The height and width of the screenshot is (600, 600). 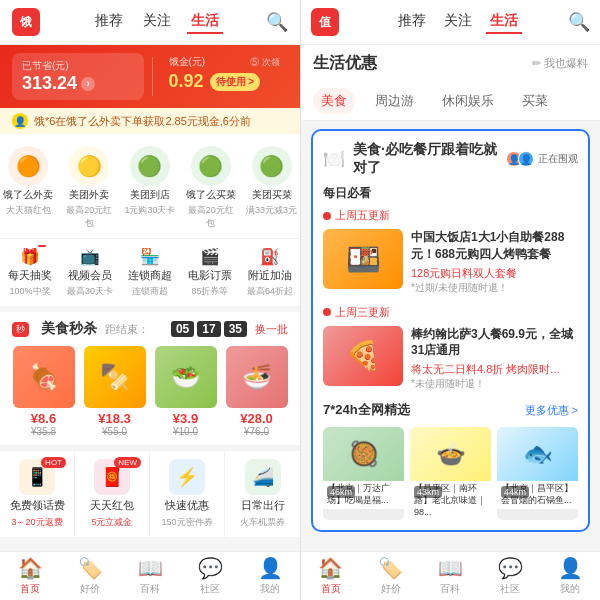 What do you see at coordinates (450, 589) in the screenshot?
I see `right-wiki-label: 百科` at bounding box center [450, 589].